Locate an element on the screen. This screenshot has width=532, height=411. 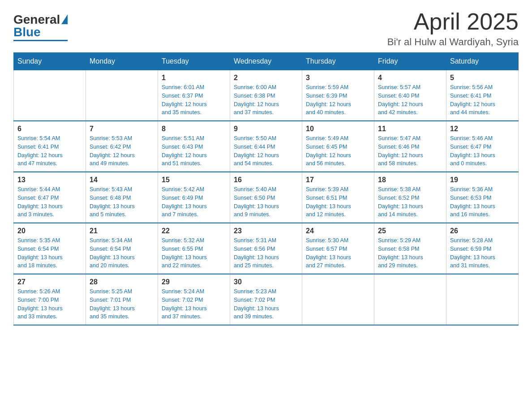
calendar-cell: 18Sunrise: 5:38 AM Sunset: 6:52 PM Dayli… is located at coordinates (410, 197).